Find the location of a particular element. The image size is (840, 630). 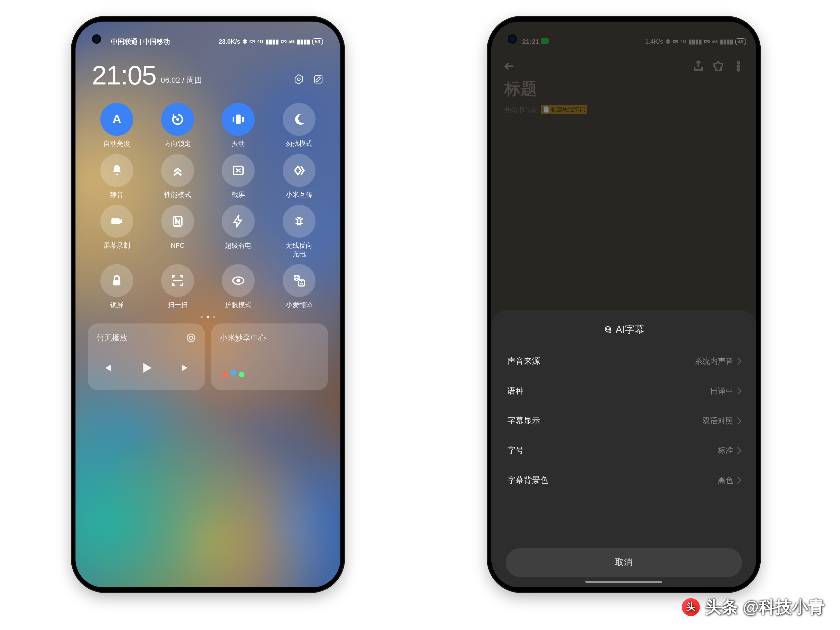

mi-share-button is located at coordinates (299, 171).